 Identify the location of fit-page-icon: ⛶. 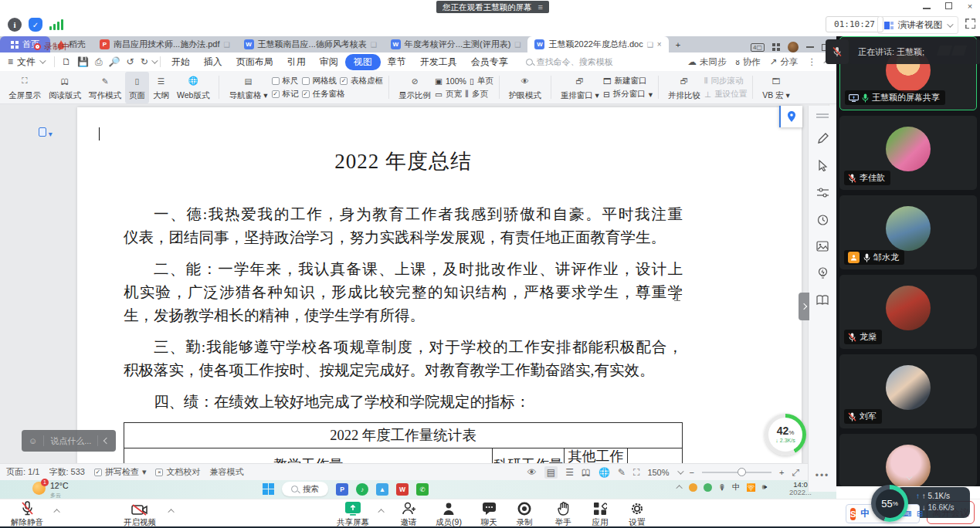
(636, 472).